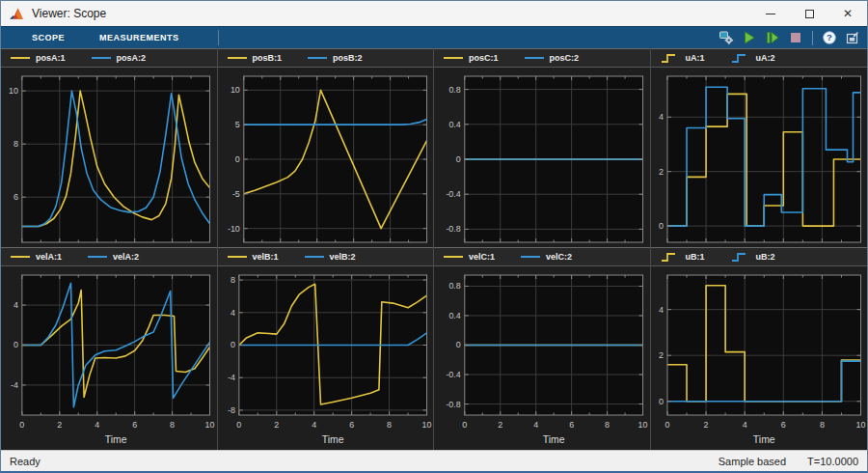 The image size is (868, 473). Describe the element at coordinates (14, 385) in the screenshot. I see `svg-text: -4` at that location.